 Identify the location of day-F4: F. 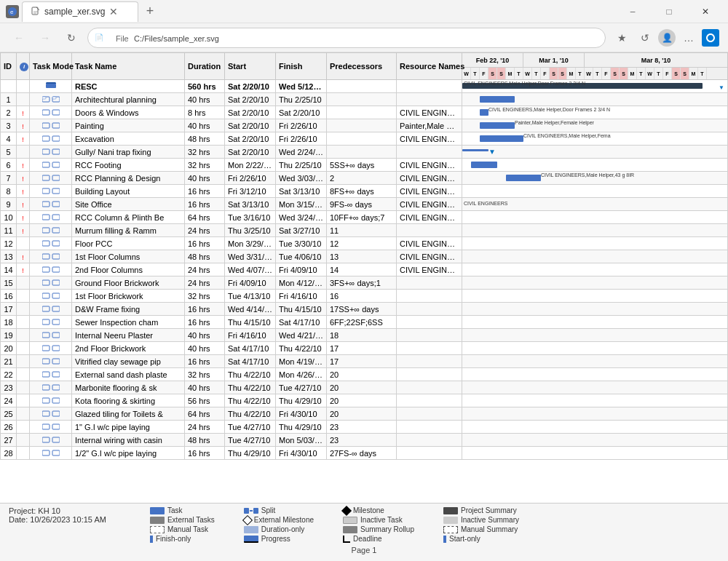
(668, 73).